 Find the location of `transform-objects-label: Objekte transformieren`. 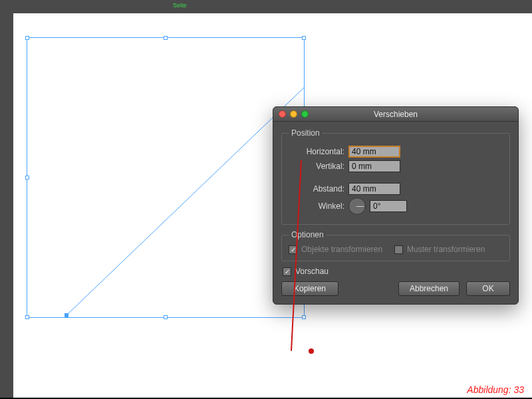

transform-objects-label: Objekte transformieren is located at coordinates (342, 249).